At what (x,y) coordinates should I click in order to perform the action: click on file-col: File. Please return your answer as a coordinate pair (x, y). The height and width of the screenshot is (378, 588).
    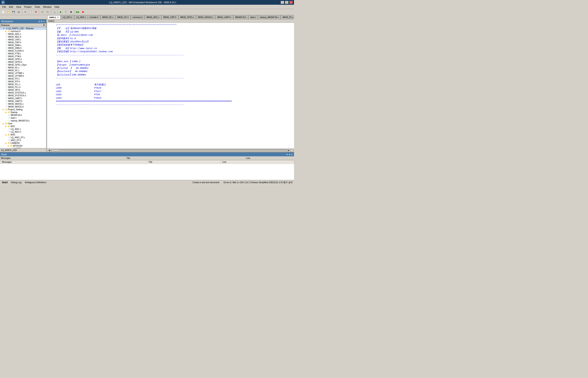
    Looking at the image, I should click on (129, 158).